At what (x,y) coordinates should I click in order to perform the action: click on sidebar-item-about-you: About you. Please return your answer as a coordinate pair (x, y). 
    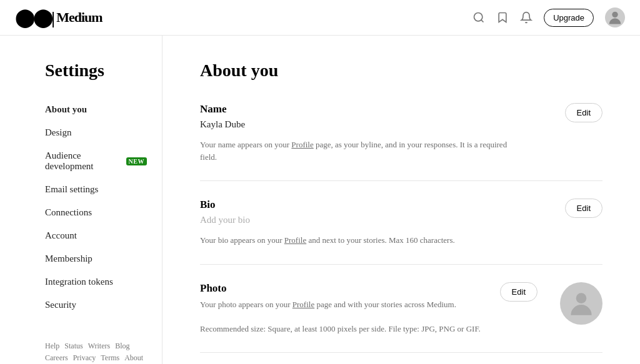
    Looking at the image, I should click on (96, 110).